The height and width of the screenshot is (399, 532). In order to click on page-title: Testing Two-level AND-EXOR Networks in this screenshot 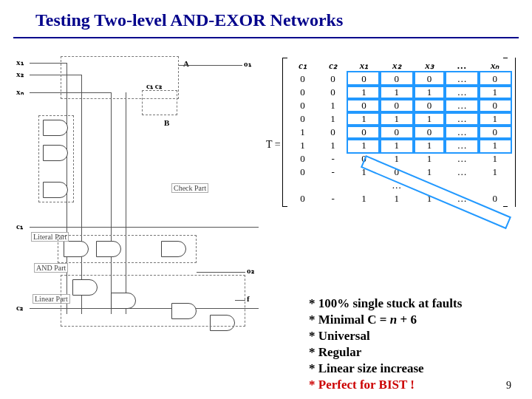, I will do `click(189, 21)`.